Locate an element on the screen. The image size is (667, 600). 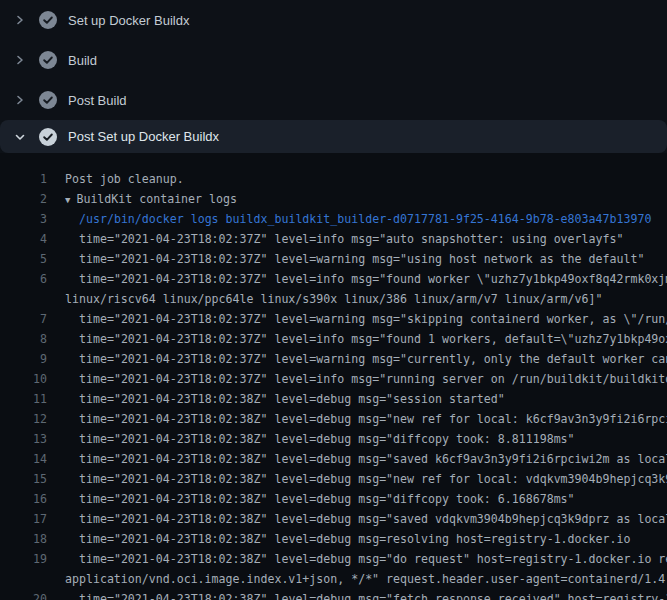
log-line: 20time="2021-04-23T18:02:38Z" level=debu… is located at coordinates (334, 594).